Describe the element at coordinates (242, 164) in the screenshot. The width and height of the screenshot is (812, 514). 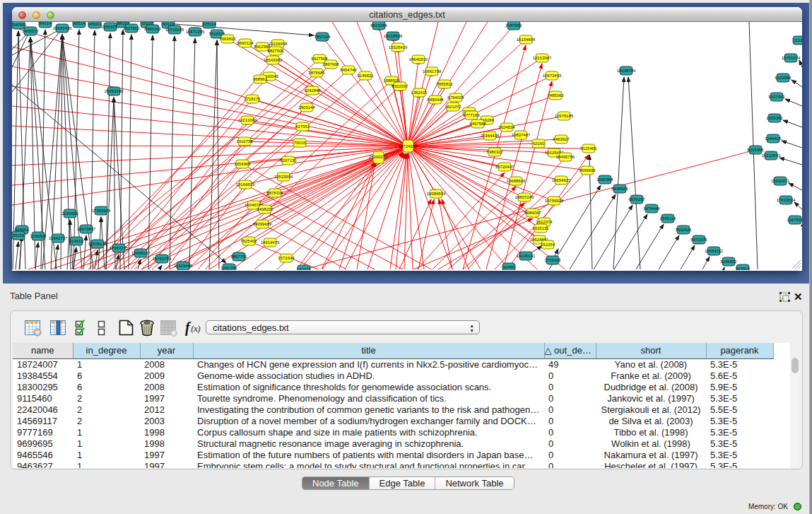
I see `svg-text: 1654966` at that location.